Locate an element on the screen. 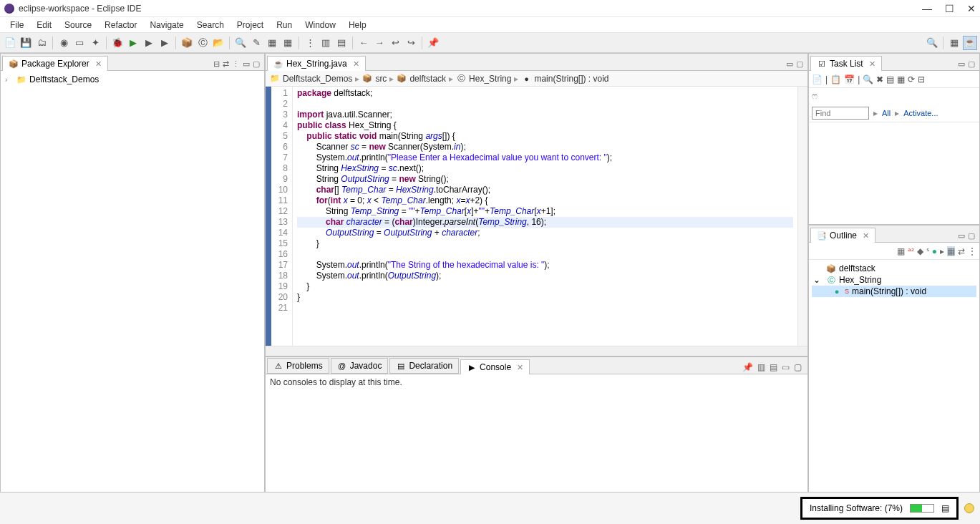  console-open-button: ▤ is located at coordinates (773, 367).